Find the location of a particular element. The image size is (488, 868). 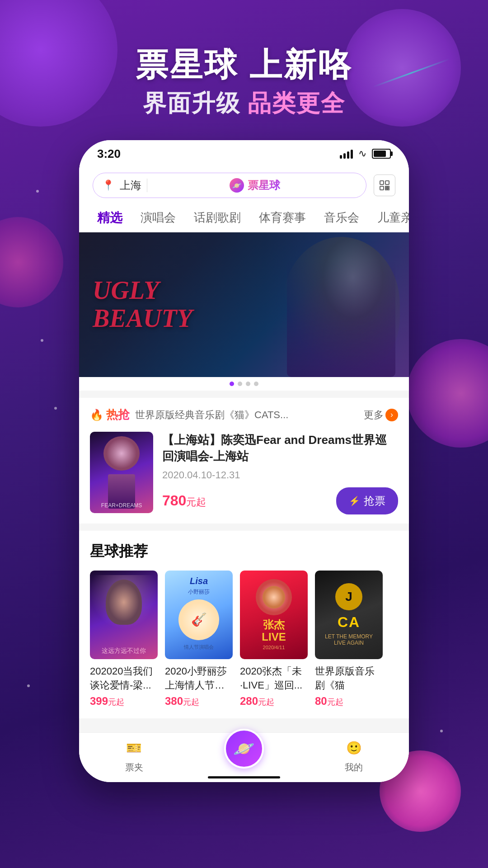

hot-item-date: 2020.04.10-12.31 is located at coordinates (280, 475).